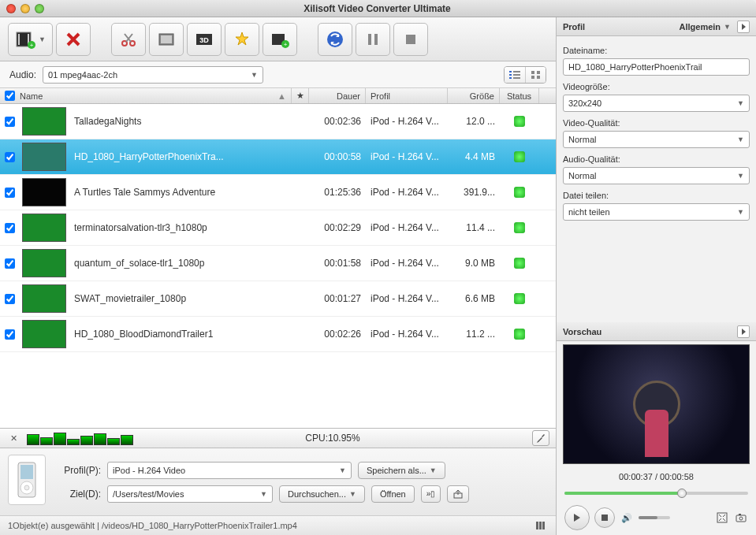  I want to click on col-star: ★, so click(300, 96).